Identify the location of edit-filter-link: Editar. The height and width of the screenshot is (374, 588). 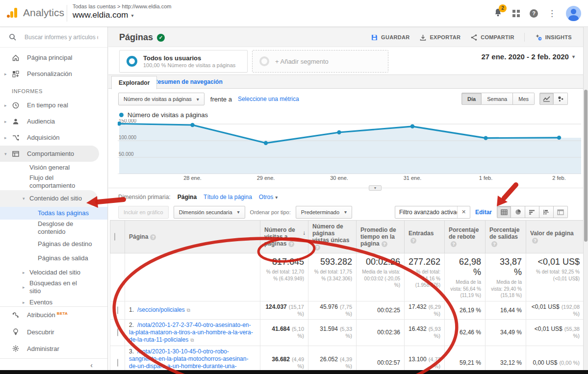
(484, 212).